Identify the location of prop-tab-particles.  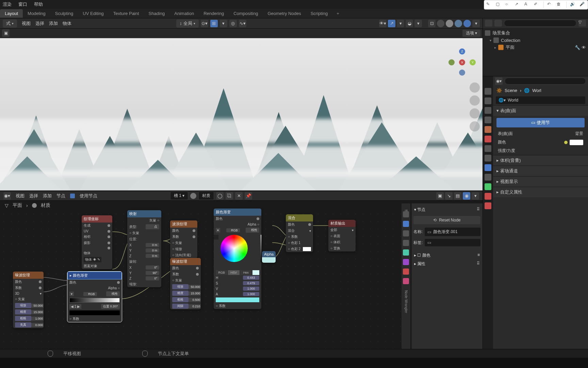
(488, 158).